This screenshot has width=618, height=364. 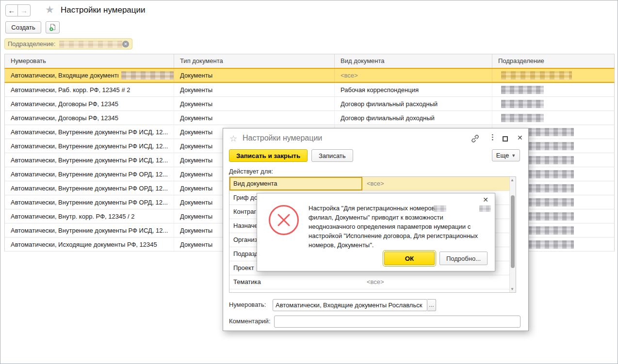 What do you see at coordinates (486, 200) in the screenshot?
I see `popup-close-icon: ✕` at bounding box center [486, 200].